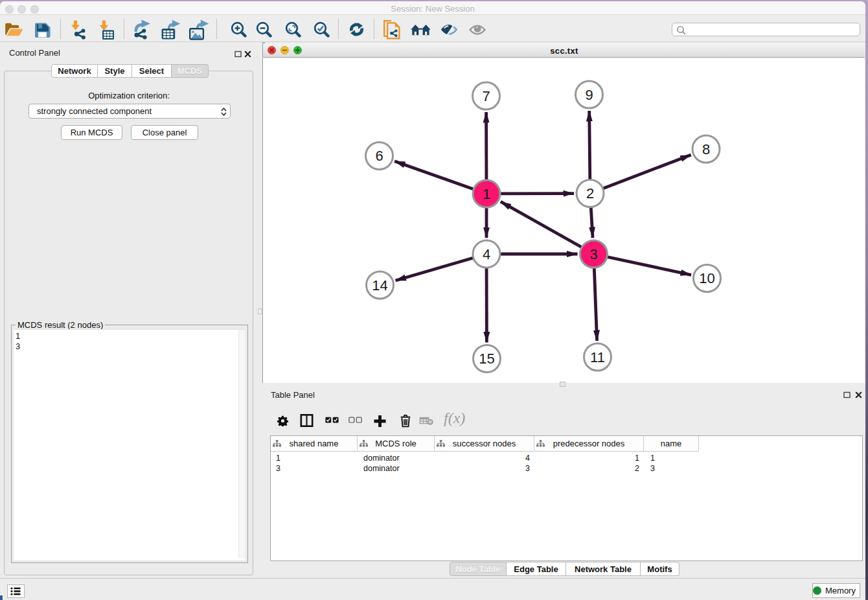 The image size is (868, 600). What do you see at coordinates (486, 254) in the screenshot?
I see `svg-text: 4` at bounding box center [486, 254].